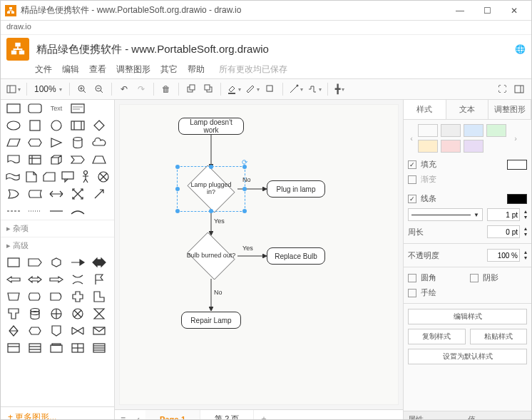 The height and width of the screenshot is (420, 532). Describe the element at coordinates (474, 278) in the screenshot. I see `shadow-checkbox` at that location.